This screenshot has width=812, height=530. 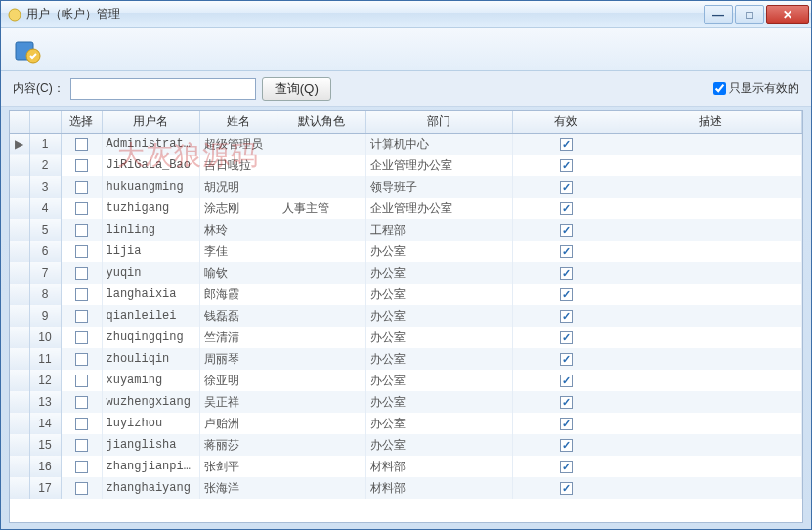 What do you see at coordinates (150, 294) in the screenshot?
I see `cell-username: langhaixia` at bounding box center [150, 294].